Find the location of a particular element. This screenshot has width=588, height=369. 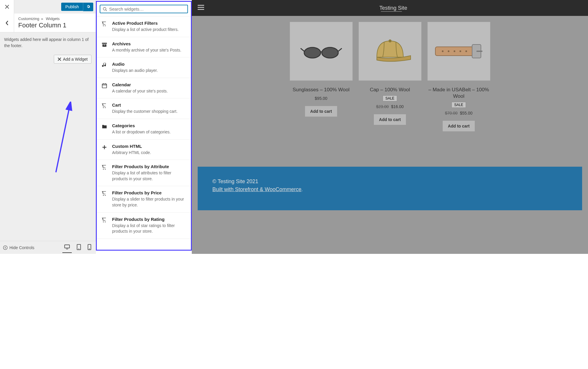

widget-item: Cart Display the customer shopping cart. is located at coordinates (144, 109).